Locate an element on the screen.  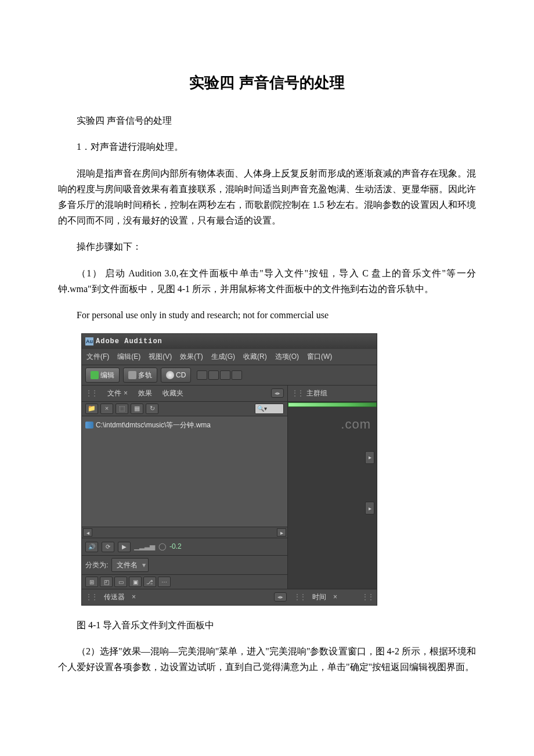
section-heading-1: 1．对声音进行混响处理。 is located at coordinates (267, 146).